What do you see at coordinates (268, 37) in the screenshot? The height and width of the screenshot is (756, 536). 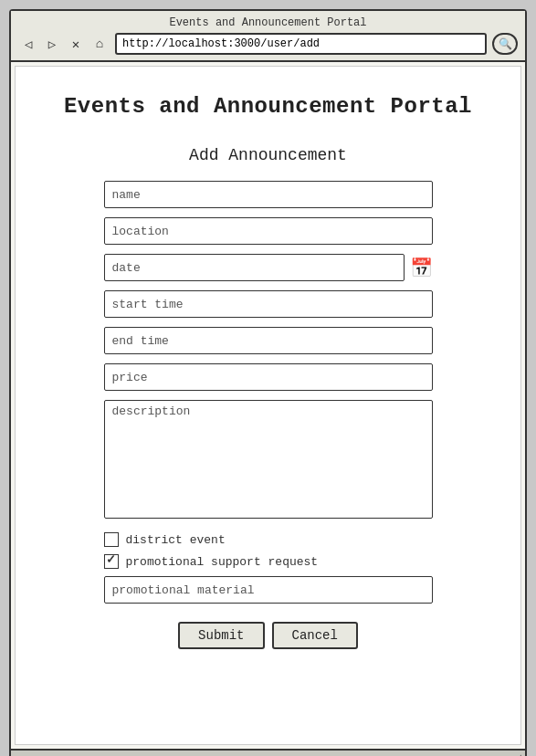 I see `browser-chrome: Events and Announcement Portal ◁ ▷ ✕ ⌂ 🔍` at bounding box center [268, 37].